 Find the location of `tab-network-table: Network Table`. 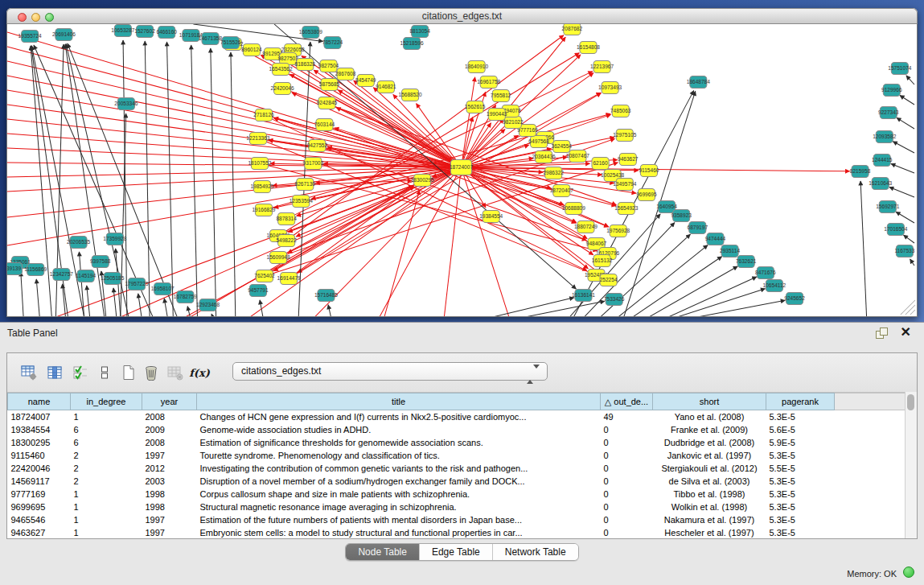

tab-network-table: Network Table is located at coordinates (536, 552).